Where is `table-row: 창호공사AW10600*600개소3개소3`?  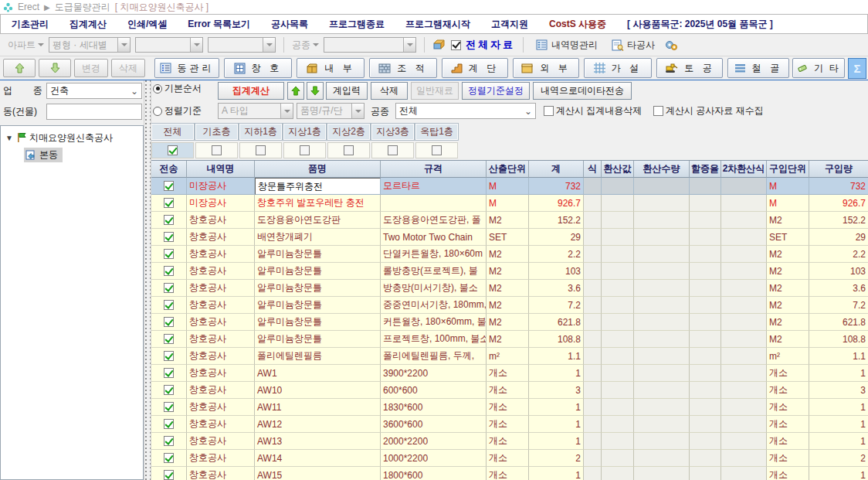
table-row: 창호공사AW10600*600개소3개소3 is located at coordinates (510, 390).